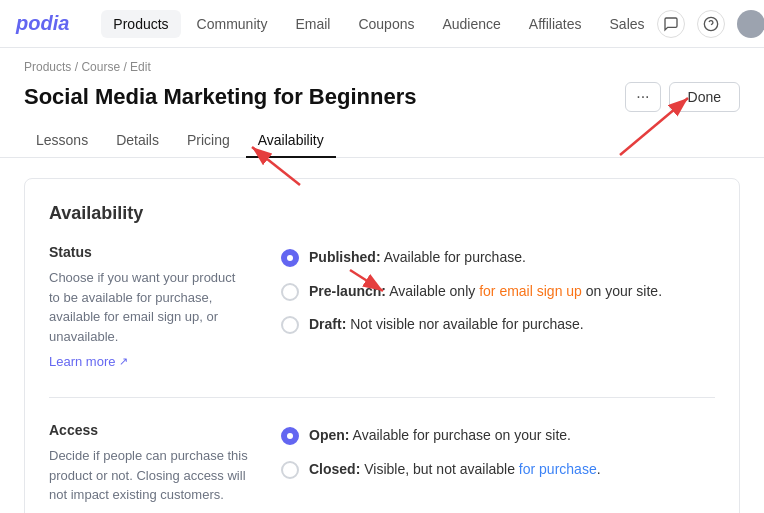 Image resolution: width=764 pixels, height=513 pixels. I want to click on nav-link-coupons: Coupons, so click(386, 24).